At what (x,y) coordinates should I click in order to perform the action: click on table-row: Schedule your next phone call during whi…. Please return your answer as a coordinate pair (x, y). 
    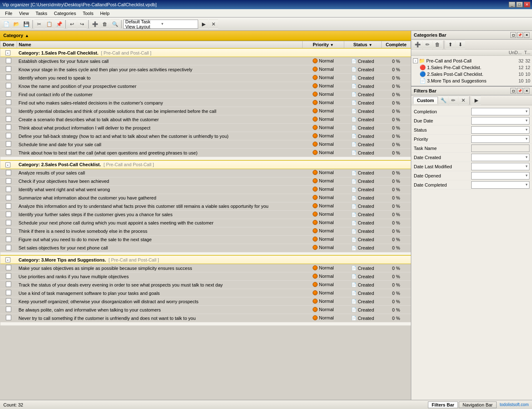
    Looking at the image, I should click on (206, 223).